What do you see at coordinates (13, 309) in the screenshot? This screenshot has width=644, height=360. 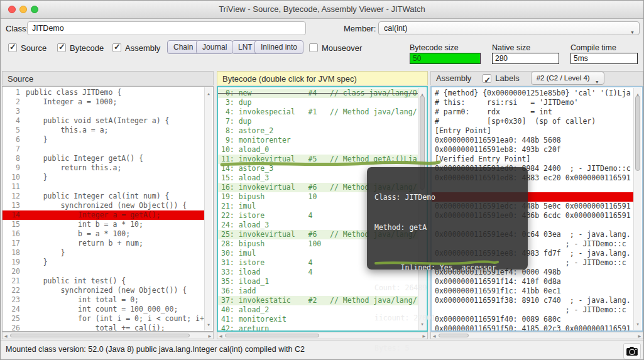 I see `line-number: 24` at bounding box center [13, 309].